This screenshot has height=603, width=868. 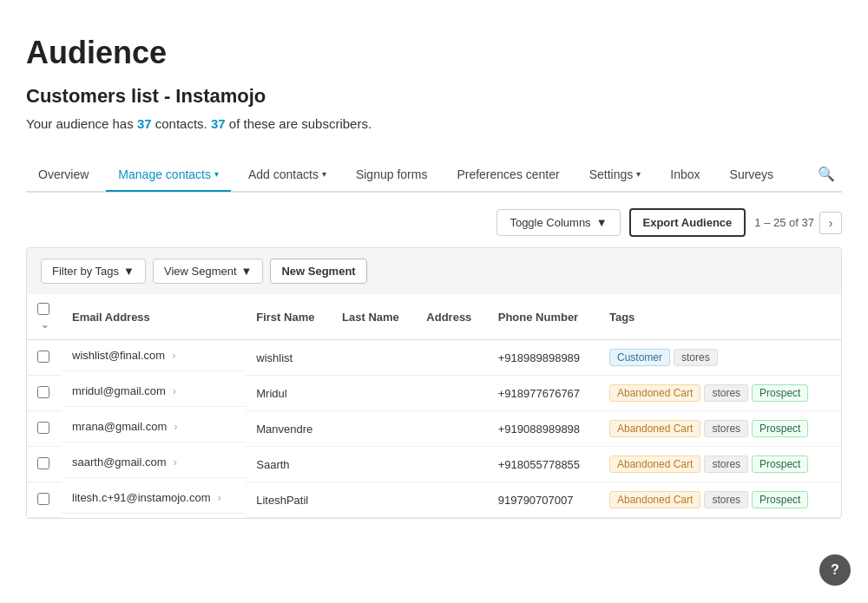 I want to click on th-firstname: First Name, so click(x=288, y=318).